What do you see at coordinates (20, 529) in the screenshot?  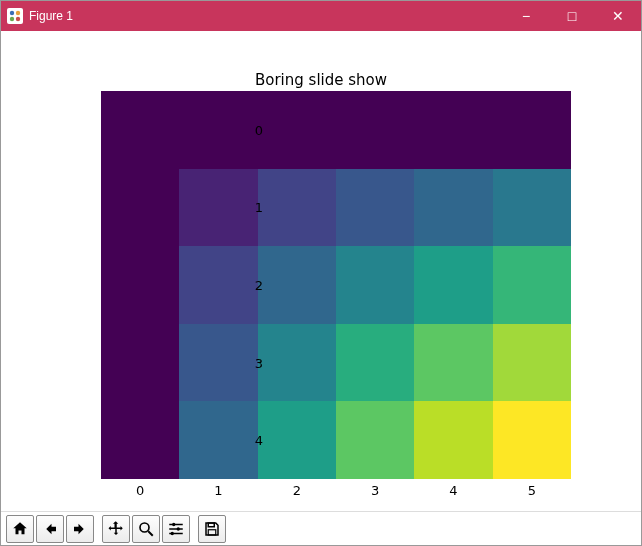 I see `home-button` at bounding box center [20, 529].